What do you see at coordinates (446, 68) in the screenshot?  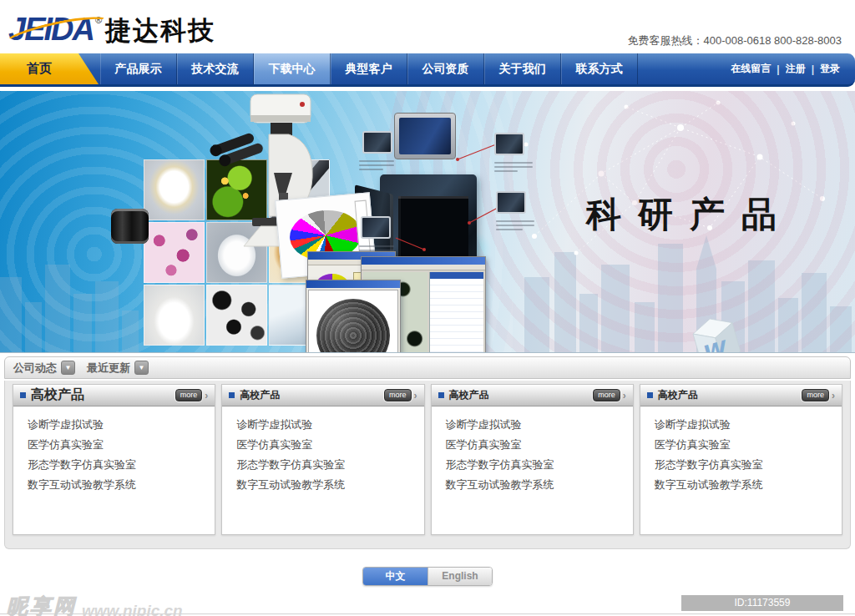 I see `nav-tab-qualifications: 公司资质` at bounding box center [446, 68].